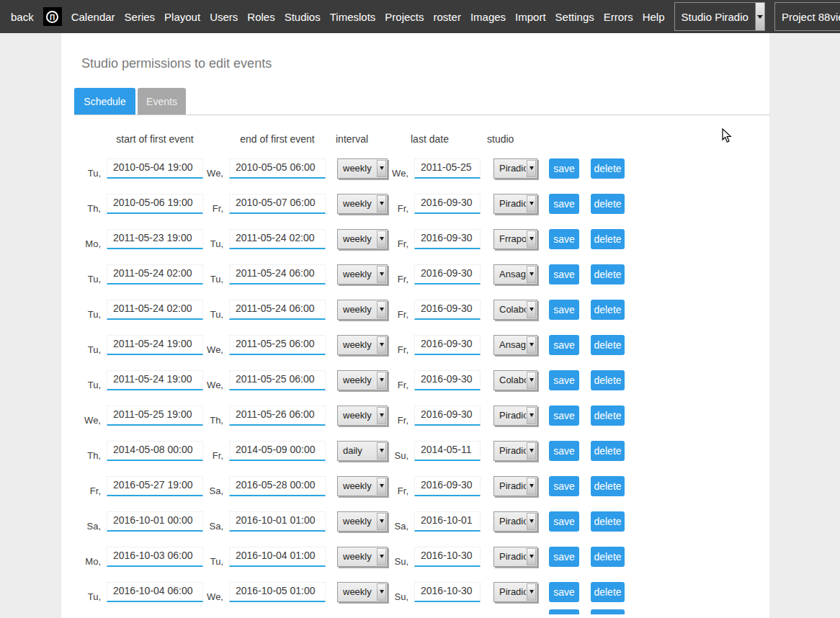  What do you see at coordinates (94, 17) in the screenshot?
I see `nav-item: Calendar` at bounding box center [94, 17].